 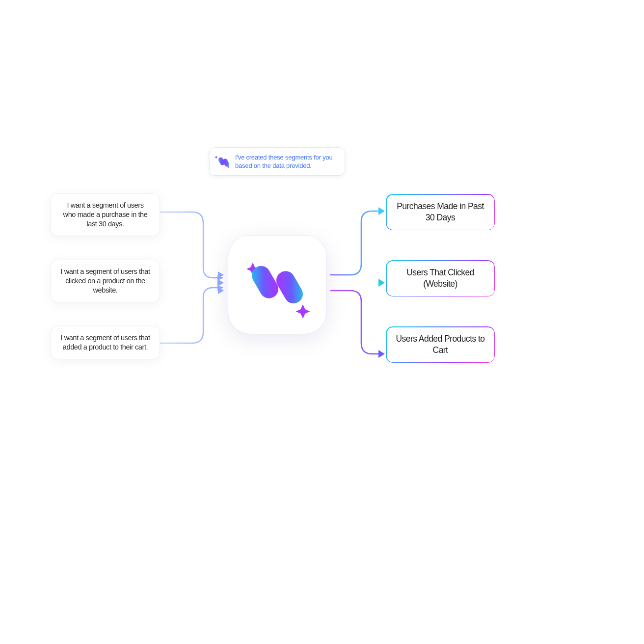 I want to click on segment-result-card: Users That Clicked (Website), so click(x=440, y=278).